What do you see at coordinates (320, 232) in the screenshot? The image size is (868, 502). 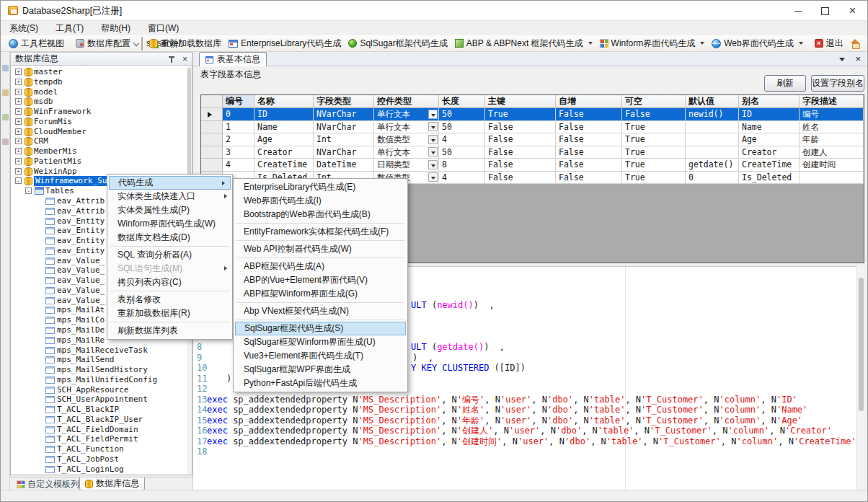 I see `submenu-item-4: EntityFramework实体框架代码生成(F)` at bounding box center [320, 232].